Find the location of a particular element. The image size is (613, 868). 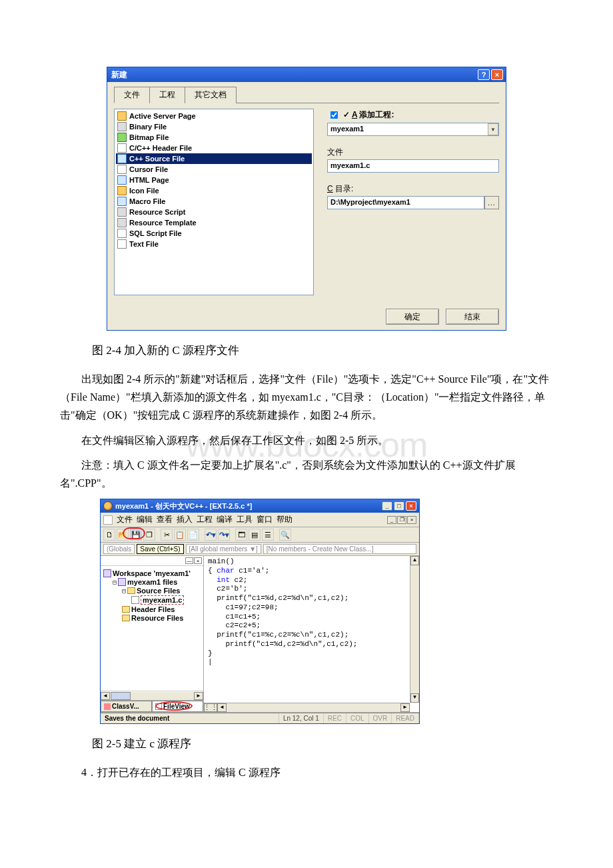

folder-header: Header Files is located at coordinates (152, 609).